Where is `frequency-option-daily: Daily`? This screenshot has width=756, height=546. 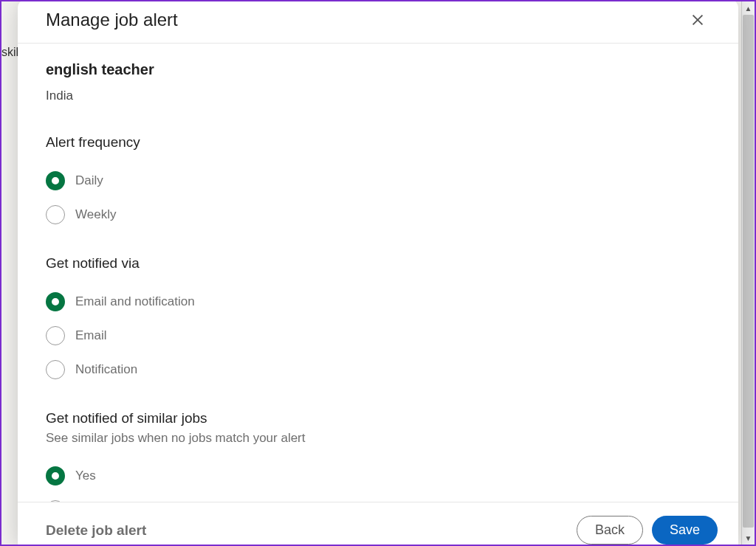 frequency-option-daily: Daily is located at coordinates (378, 181).